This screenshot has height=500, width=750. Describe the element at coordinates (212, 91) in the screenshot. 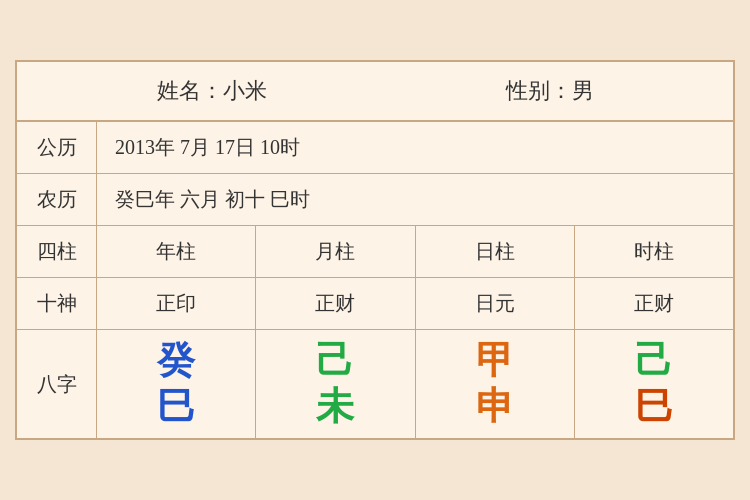

I see `name-label: 姓名：小米` at that location.